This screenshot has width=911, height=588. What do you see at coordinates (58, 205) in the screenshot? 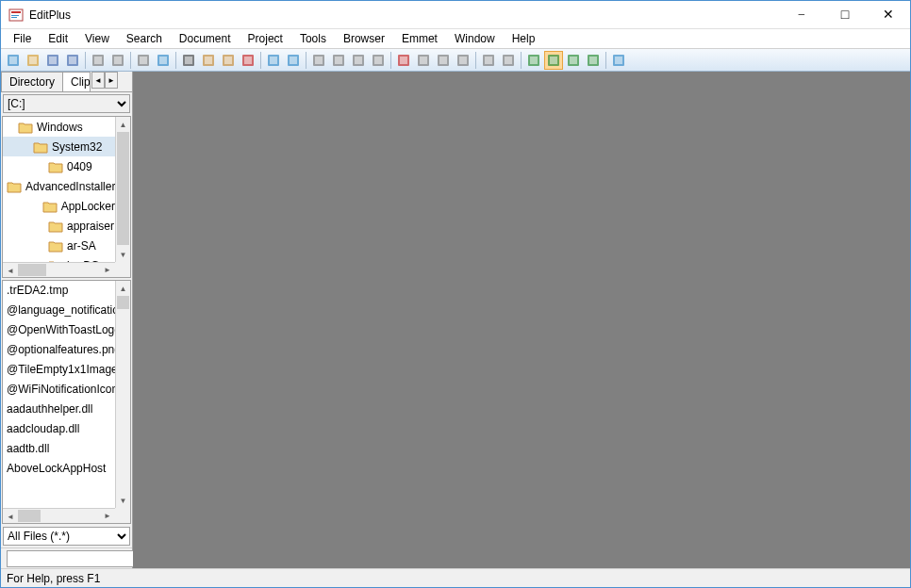
I see `folder-item: AppLocker` at bounding box center [58, 205].